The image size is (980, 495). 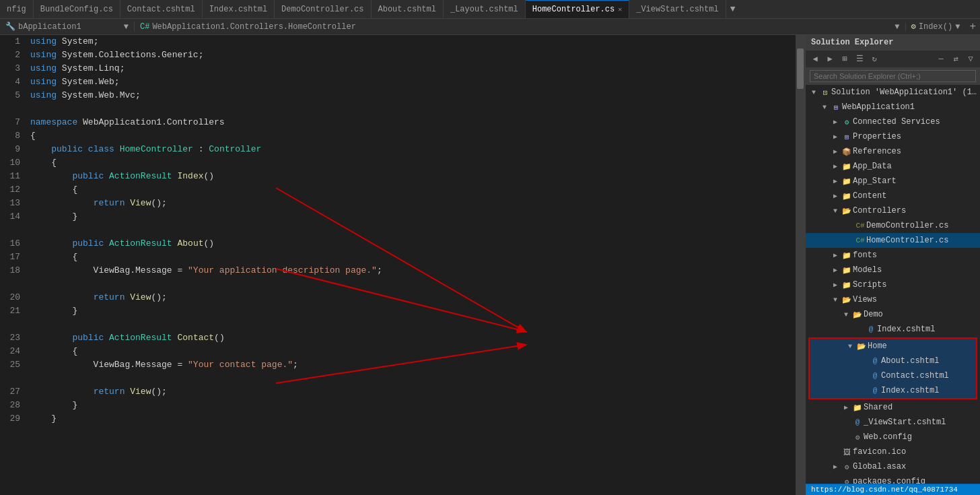 I want to click on tree-item-scripts: ▶ 📁 Scripts, so click(x=893, y=285).